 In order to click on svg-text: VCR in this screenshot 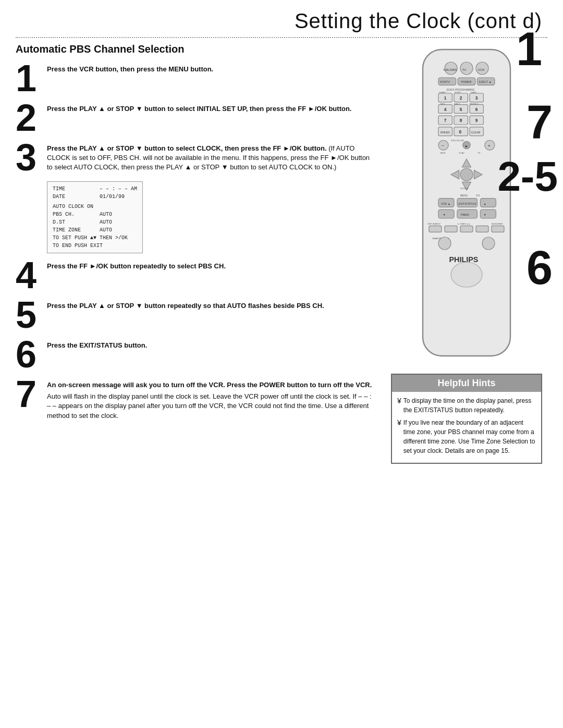, I will do `click(482, 70)`.